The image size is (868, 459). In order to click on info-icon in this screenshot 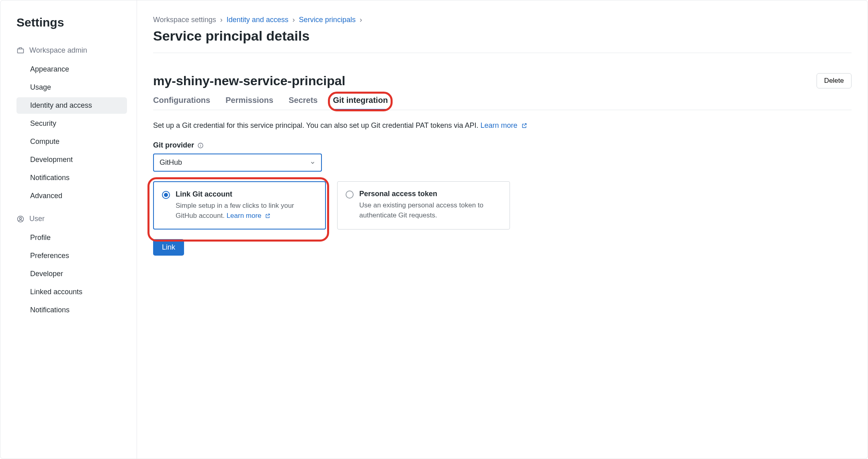, I will do `click(201, 145)`.